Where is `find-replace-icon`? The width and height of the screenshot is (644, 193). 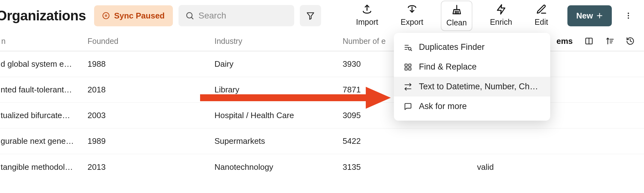 find-replace-icon is located at coordinates (408, 67).